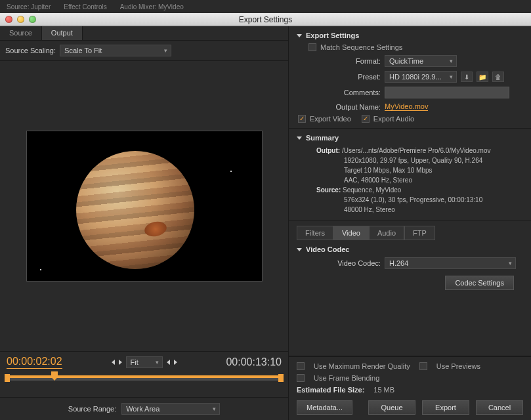 This screenshot has height=420, width=531. What do you see at coordinates (116, 51) in the screenshot?
I see `source-scaling-dropdown: Scale To Fit` at bounding box center [116, 51].